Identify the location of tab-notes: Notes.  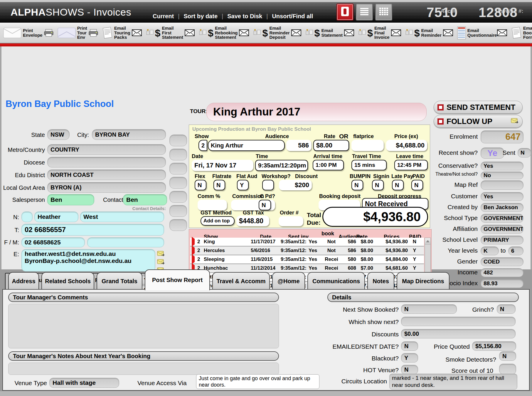
(381, 281).